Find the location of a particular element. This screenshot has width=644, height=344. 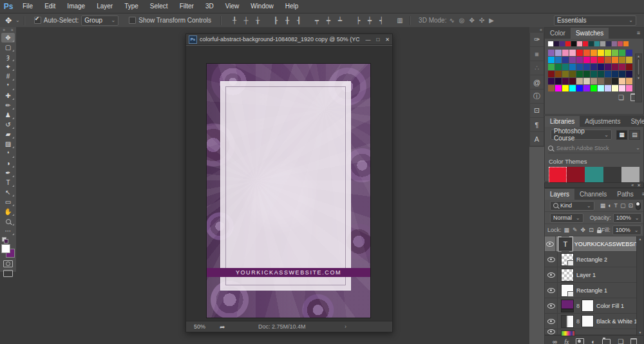

layer-visibility-cell is located at coordinates (550, 244).